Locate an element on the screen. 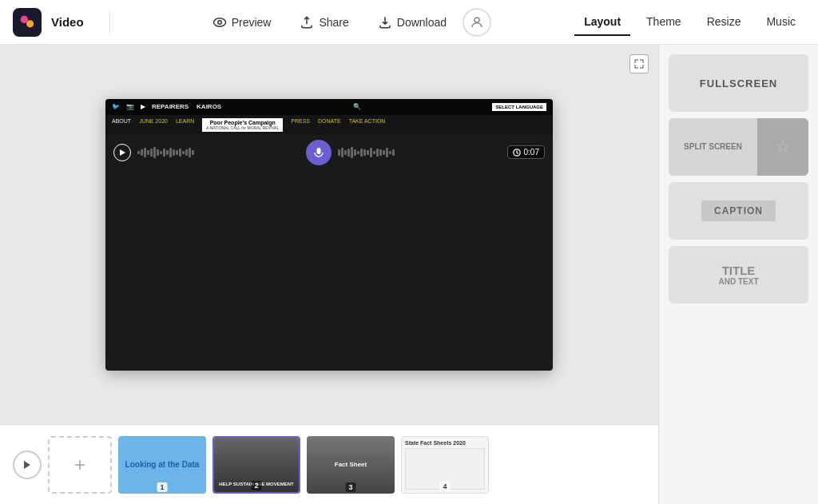  topbar-divider is located at coordinates (110, 22).